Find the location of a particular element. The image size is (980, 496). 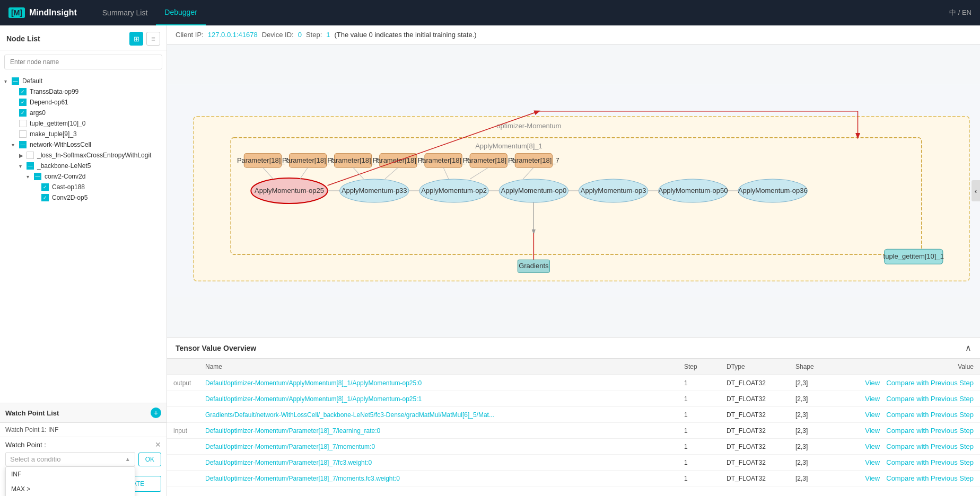

device-id-label: Device ID: is located at coordinates (278, 35).